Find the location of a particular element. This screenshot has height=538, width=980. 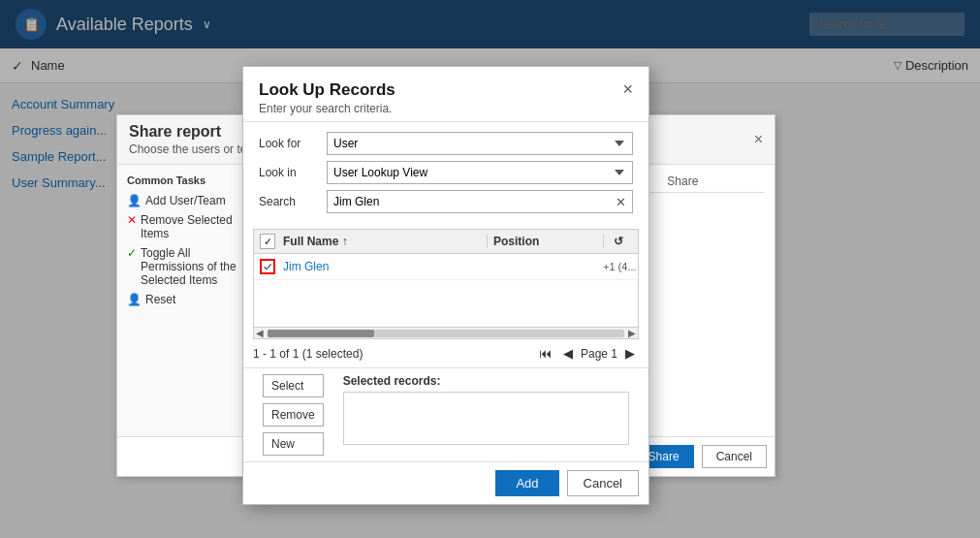

full-name-column-header: Full Name ↑ is located at coordinates (385, 241).